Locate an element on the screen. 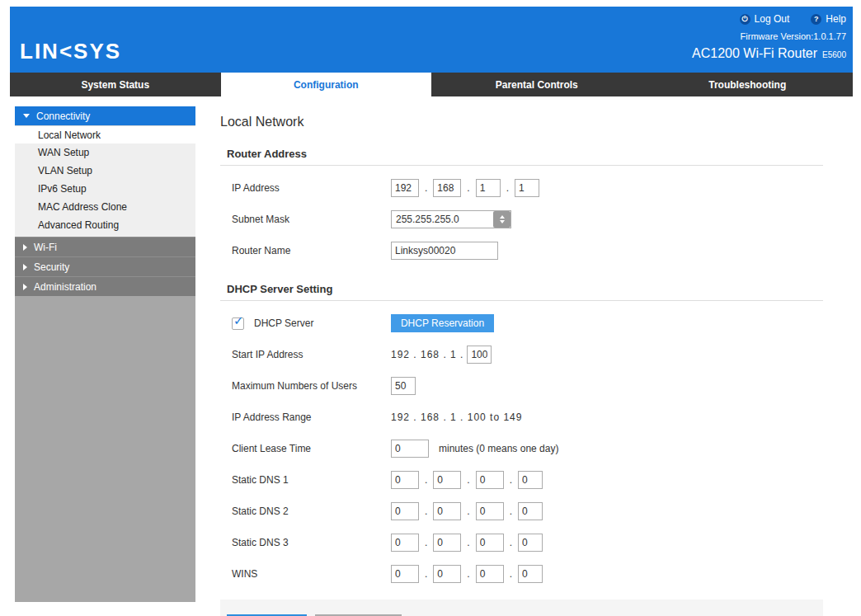 The width and height of the screenshot is (861, 616). action-bar: Save Cancel is located at coordinates (521, 608).